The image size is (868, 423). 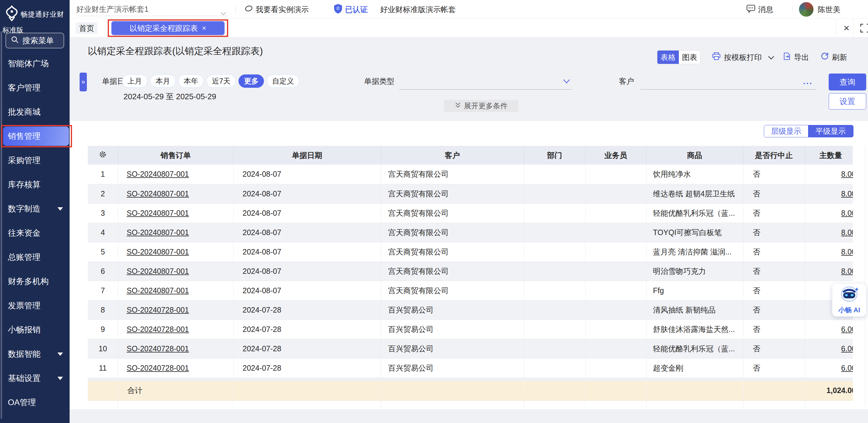 I want to click on sidebar-item: 基础设置, so click(x=35, y=378).